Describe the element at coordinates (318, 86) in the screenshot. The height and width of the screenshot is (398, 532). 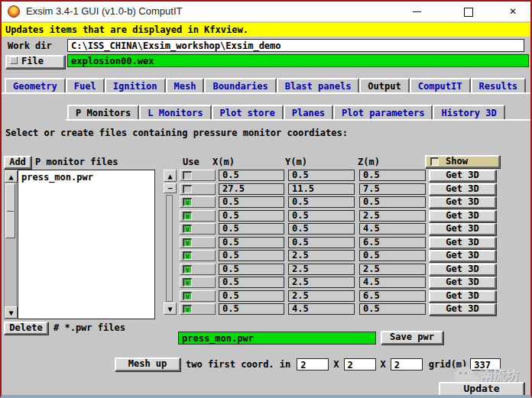
I see `tab-blast-panels: Blast panels` at that location.